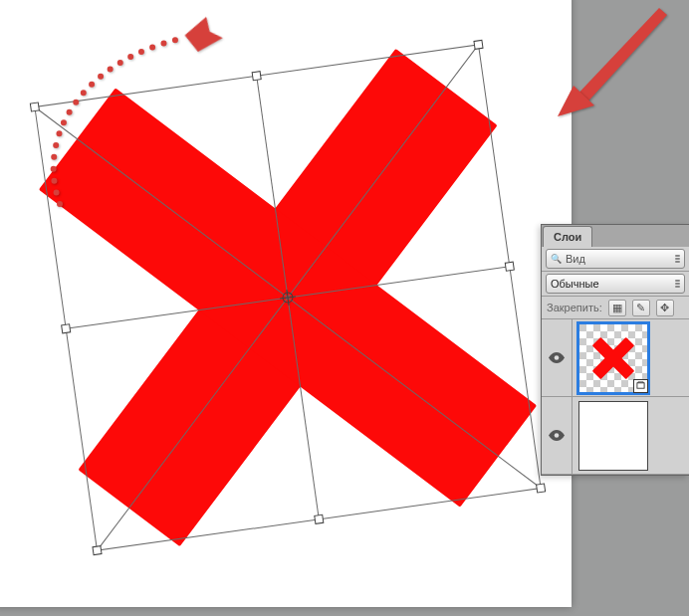 This screenshot has height=616, width=689. Describe the element at coordinates (615, 259) in the screenshot. I see `filter-type-dropdown: 🔍 Вид` at that location.